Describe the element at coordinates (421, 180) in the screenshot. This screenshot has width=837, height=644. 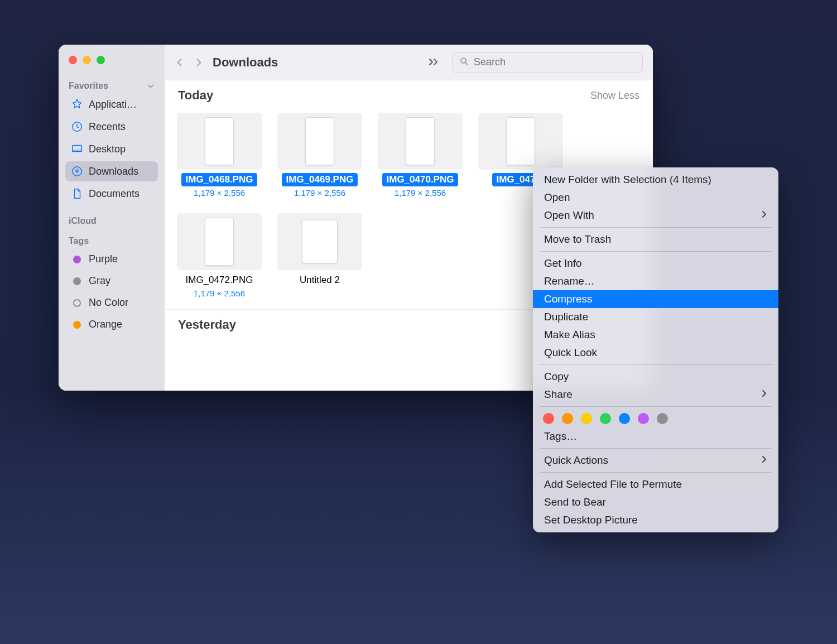
I see `file-name: IMG_0470.PNG` at that location.